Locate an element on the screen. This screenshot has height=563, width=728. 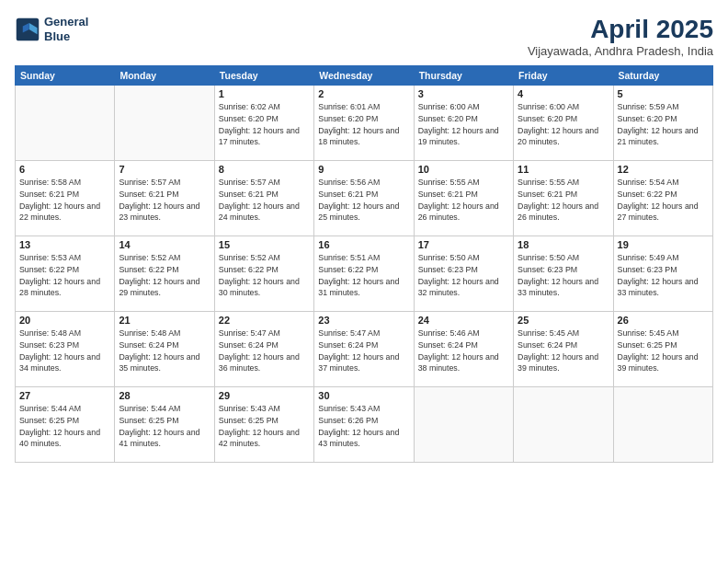
calendar-cell: 4Sunrise: 6:00 AMSunset: 6:20 PMDaylight… is located at coordinates (563, 123).